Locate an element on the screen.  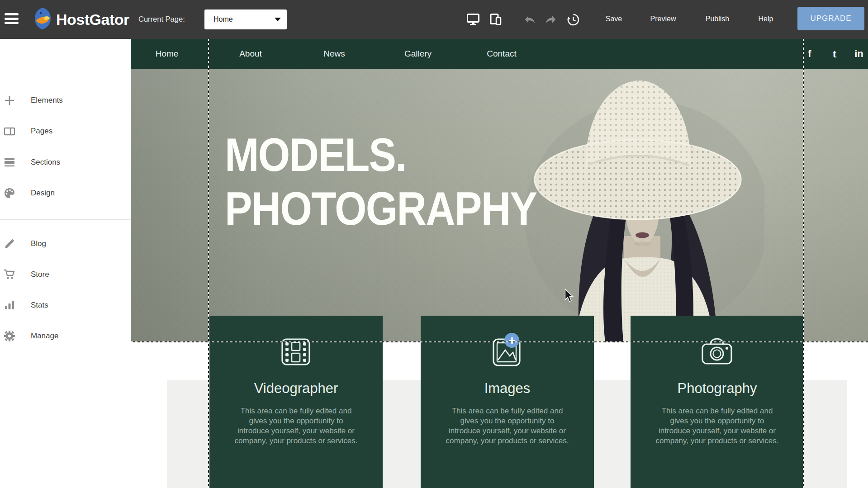
card-title: Videographer is located at coordinates (296, 389).